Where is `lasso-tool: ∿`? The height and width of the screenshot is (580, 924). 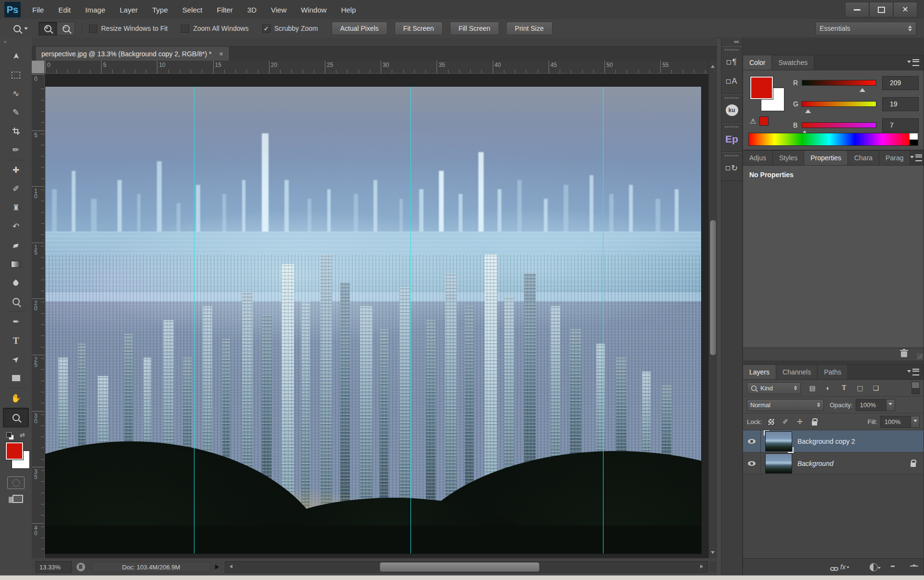 lasso-tool: ∿ is located at coordinates (16, 93).